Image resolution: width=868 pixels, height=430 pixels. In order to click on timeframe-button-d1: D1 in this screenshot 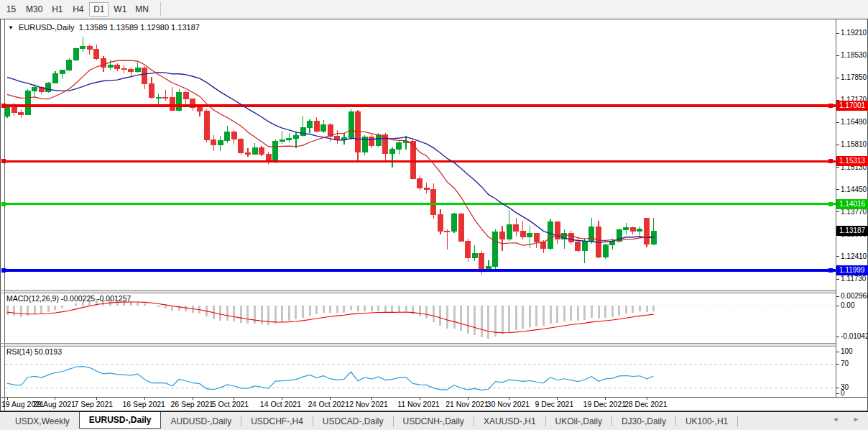, I will do `click(99, 9)`.